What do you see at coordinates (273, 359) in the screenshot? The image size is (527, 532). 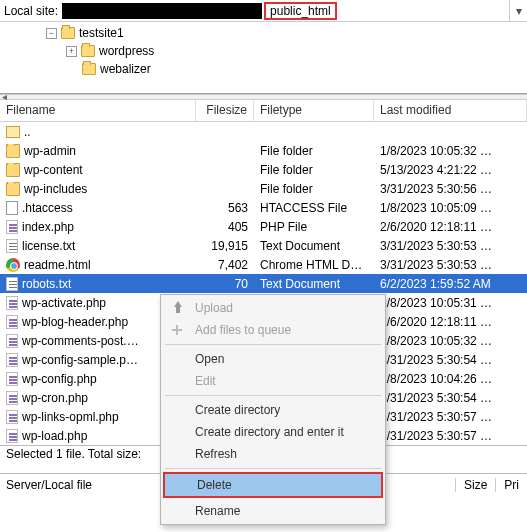 I see `ctx-open: Open` at bounding box center [273, 359].